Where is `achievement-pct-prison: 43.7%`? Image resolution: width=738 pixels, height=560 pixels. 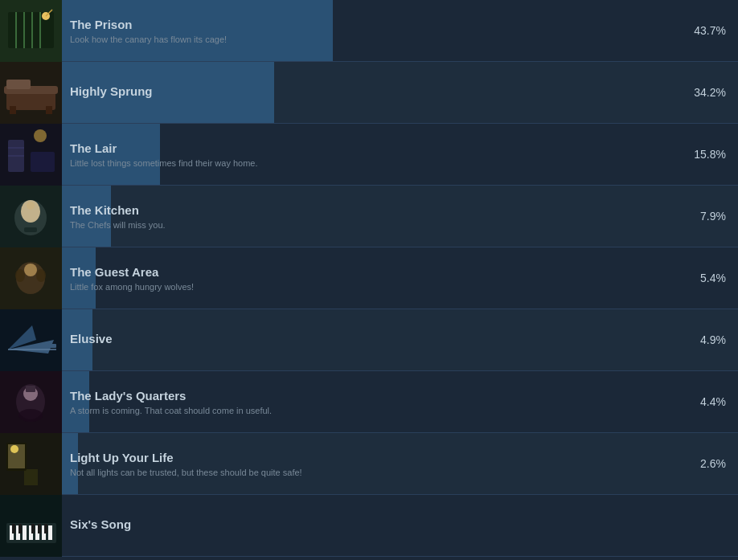
achievement-pct-prison: 43.7% is located at coordinates (710, 31).